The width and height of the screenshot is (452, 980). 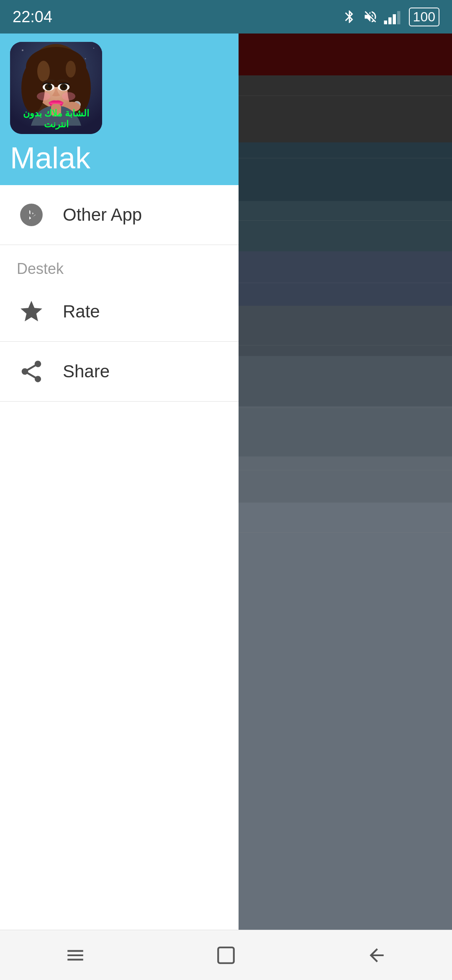 What do you see at coordinates (226, 955) in the screenshot?
I see `bottom-navigation` at bounding box center [226, 955].